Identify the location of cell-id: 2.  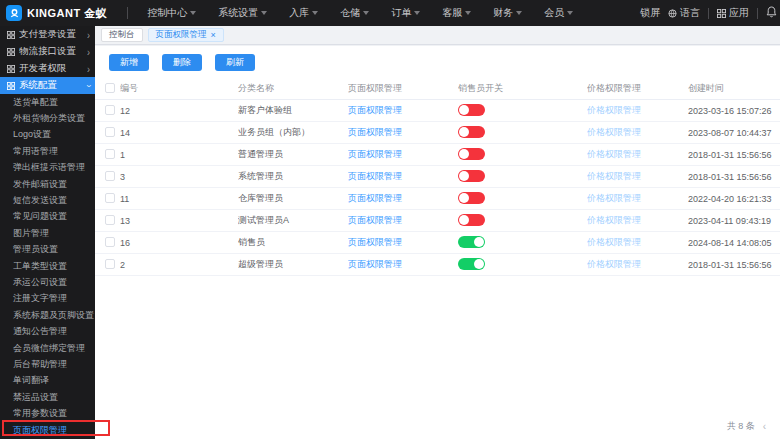
(179, 265).